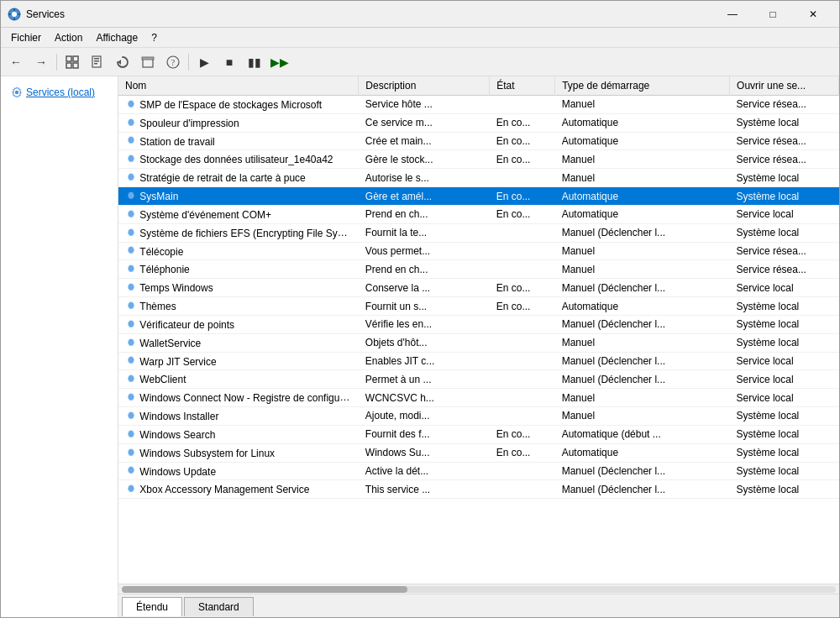 The height and width of the screenshot is (618, 840). What do you see at coordinates (479, 490) in the screenshot?
I see `table-row: Xbox Accessory Management Service This s…` at bounding box center [479, 490].